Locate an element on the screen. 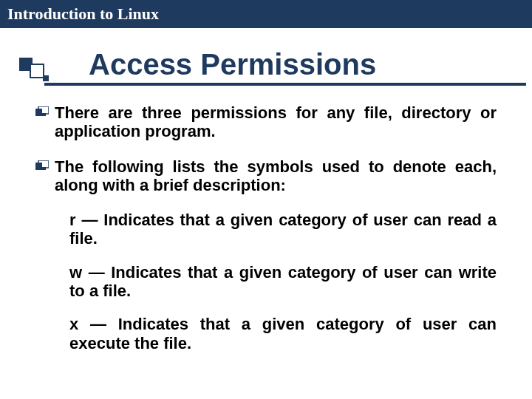 The width and height of the screenshot is (532, 399). sub-item: x — Indicates that a given category of u… is located at coordinates (283, 334).